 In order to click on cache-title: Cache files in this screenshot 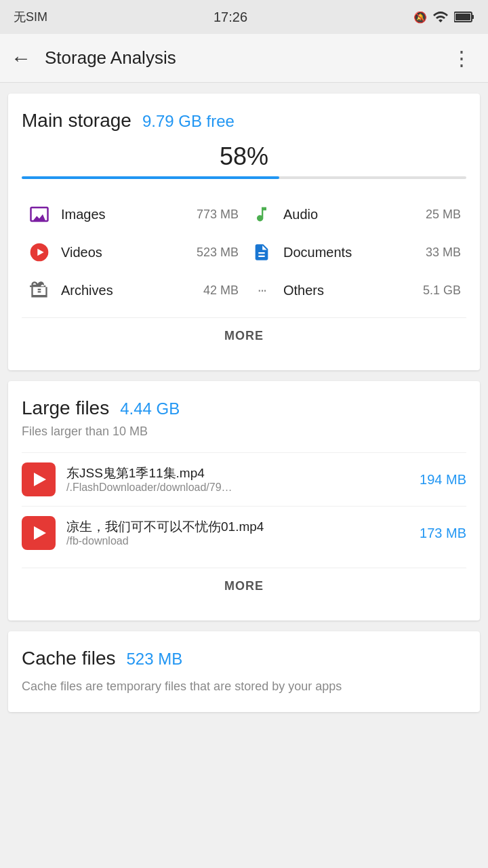, I will do `click(69, 658)`.